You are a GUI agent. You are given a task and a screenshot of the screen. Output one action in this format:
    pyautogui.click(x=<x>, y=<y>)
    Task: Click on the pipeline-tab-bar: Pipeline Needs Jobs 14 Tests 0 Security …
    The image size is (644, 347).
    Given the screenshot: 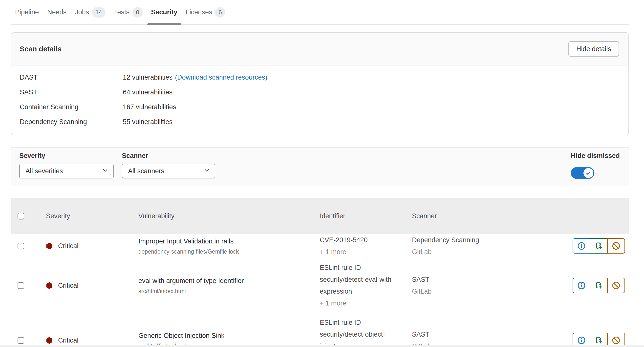 What is the action you would take?
    pyautogui.click(x=320, y=12)
    